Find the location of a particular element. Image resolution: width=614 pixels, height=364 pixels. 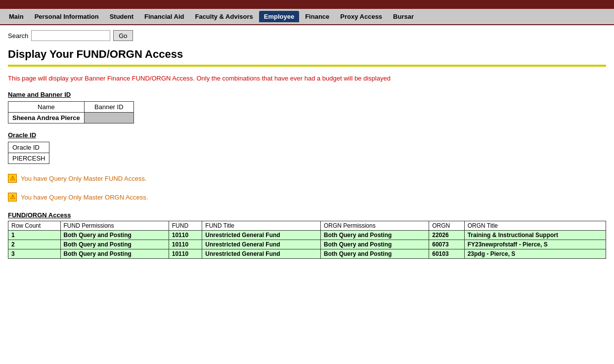

col-fund: FUND is located at coordinates (185, 226).